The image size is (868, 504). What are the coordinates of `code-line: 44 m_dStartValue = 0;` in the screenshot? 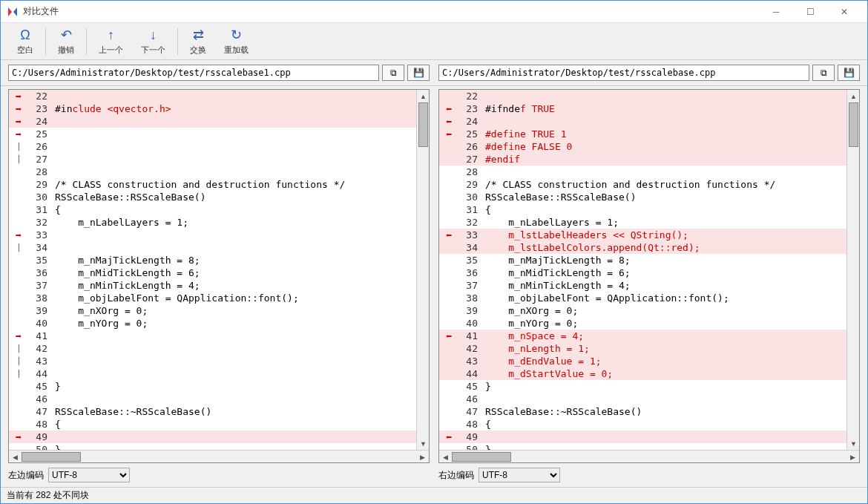 It's located at (642, 374).